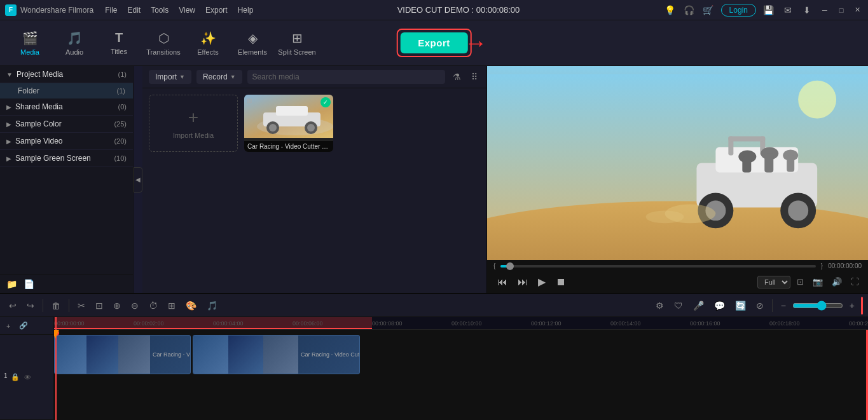 Image resolution: width=868 pixels, height=420 pixels. What do you see at coordinates (841, 10) in the screenshot?
I see `maximize-button: □` at bounding box center [841, 10].